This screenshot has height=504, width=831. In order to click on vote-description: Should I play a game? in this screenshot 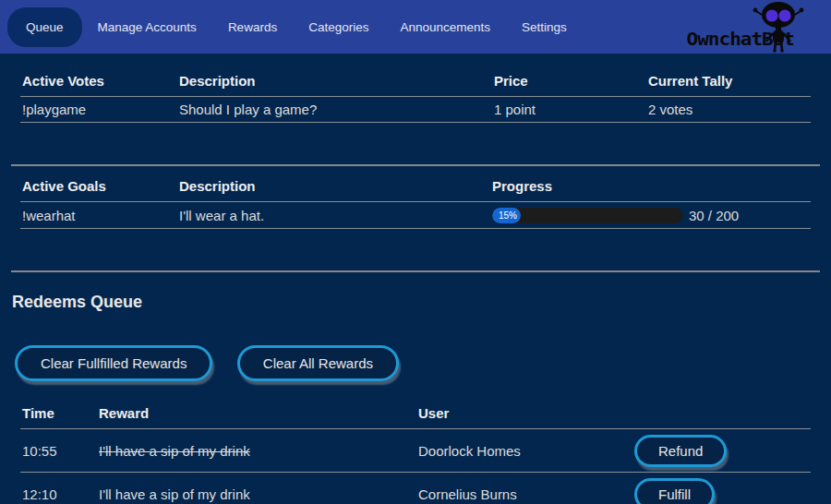, I will do `click(334, 110)`.